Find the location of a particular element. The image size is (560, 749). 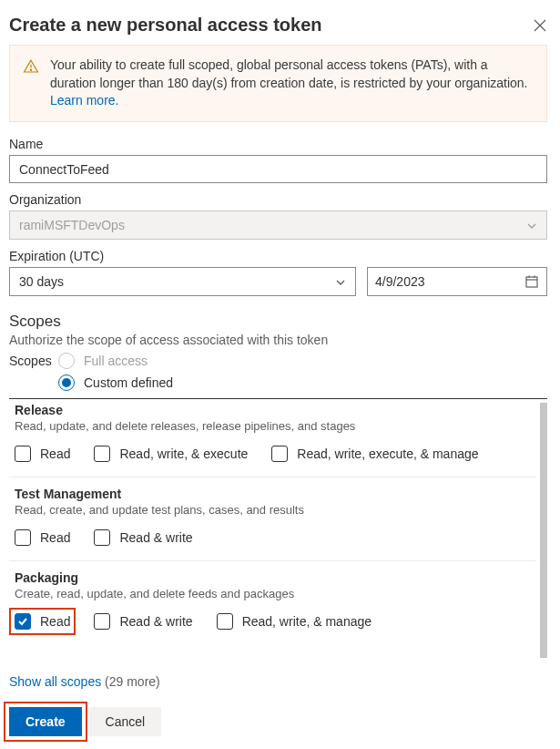

perm-row: Read Read & write Read, write, & manage is located at coordinates (273, 621).